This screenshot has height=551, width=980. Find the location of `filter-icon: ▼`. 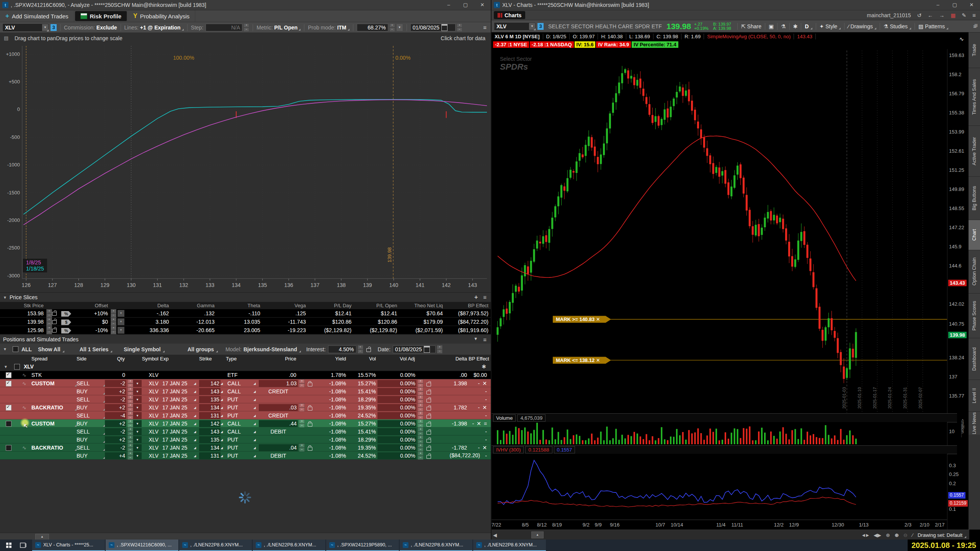

filter-icon: ▼ is located at coordinates (475, 340).